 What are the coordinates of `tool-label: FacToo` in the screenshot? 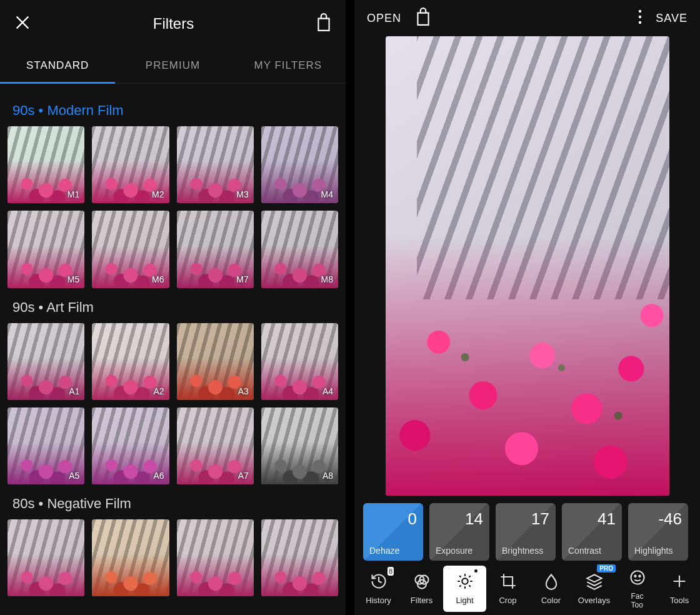 It's located at (637, 601).